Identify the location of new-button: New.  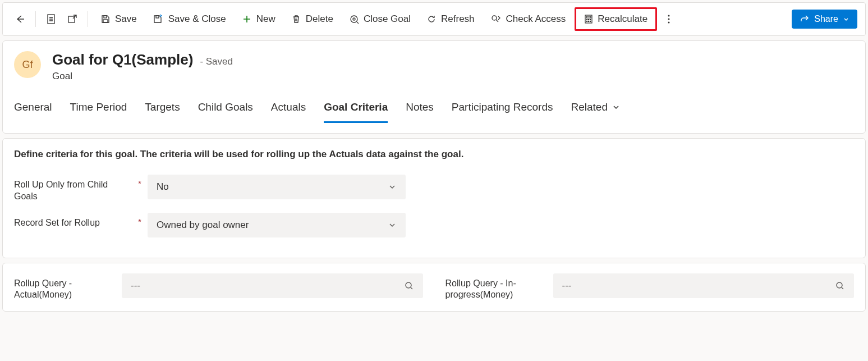
(259, 19).